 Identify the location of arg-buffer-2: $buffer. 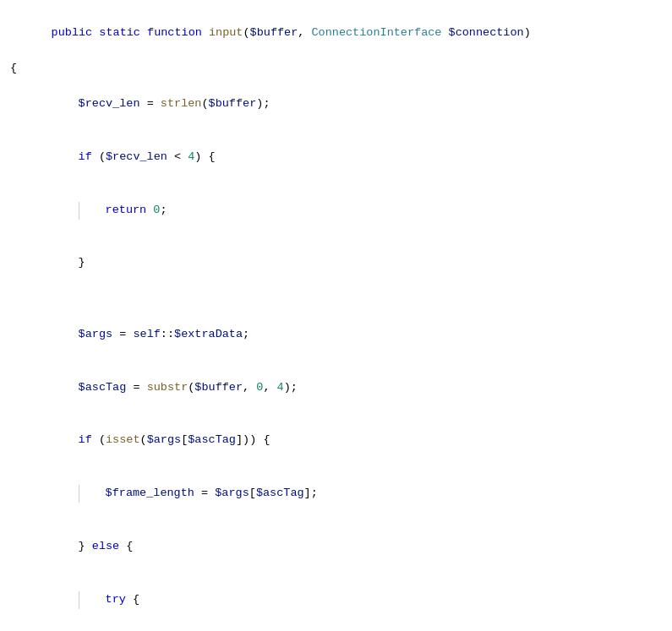
(218, 387).